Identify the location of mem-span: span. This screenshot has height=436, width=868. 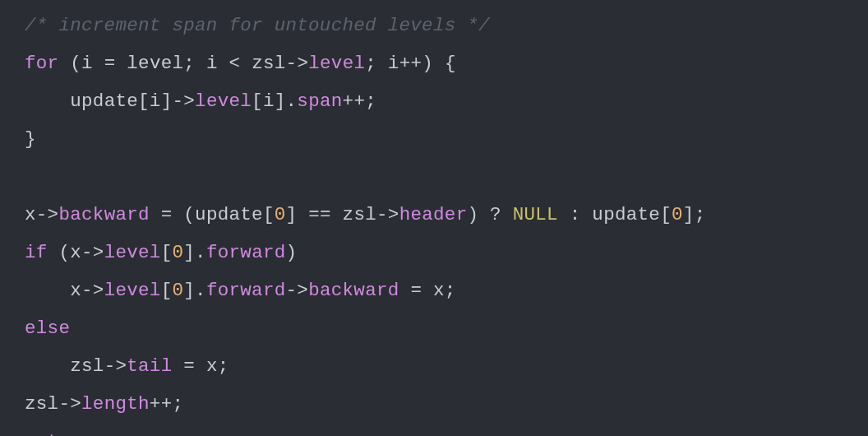
(319, 101).